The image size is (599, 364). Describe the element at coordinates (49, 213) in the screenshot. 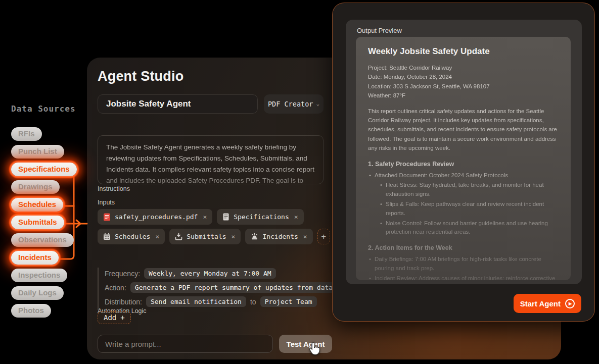

I see `data-sources-sidebar: Data Sources RFIs Punch List Specificati…` at that location.